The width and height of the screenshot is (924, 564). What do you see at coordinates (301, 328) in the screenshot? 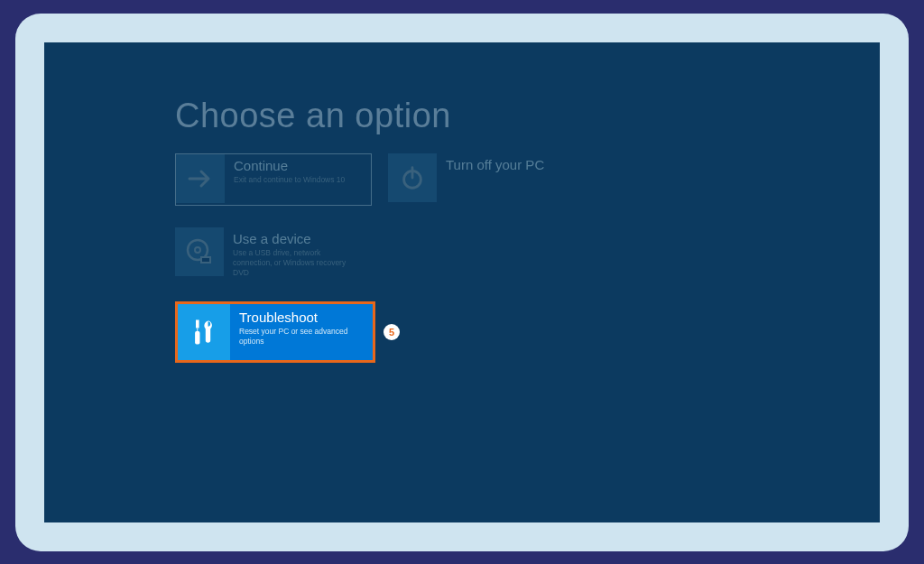
I see `troubleshoot-text: Troubleshoot Reset your PC or see advanc…` at bounding box center [301, 328].